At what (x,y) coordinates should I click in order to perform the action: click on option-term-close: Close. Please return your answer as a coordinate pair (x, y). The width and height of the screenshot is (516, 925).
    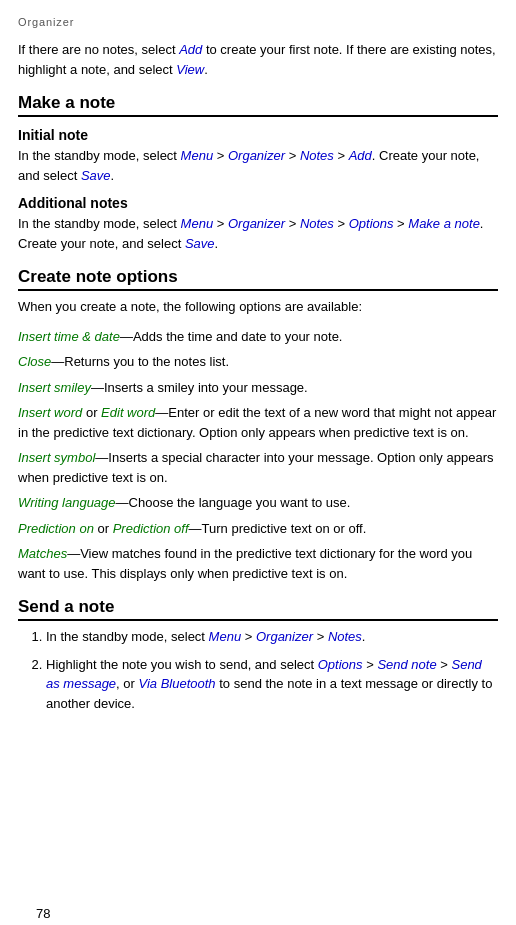
    Looking at the image, I should click on (34, 362).